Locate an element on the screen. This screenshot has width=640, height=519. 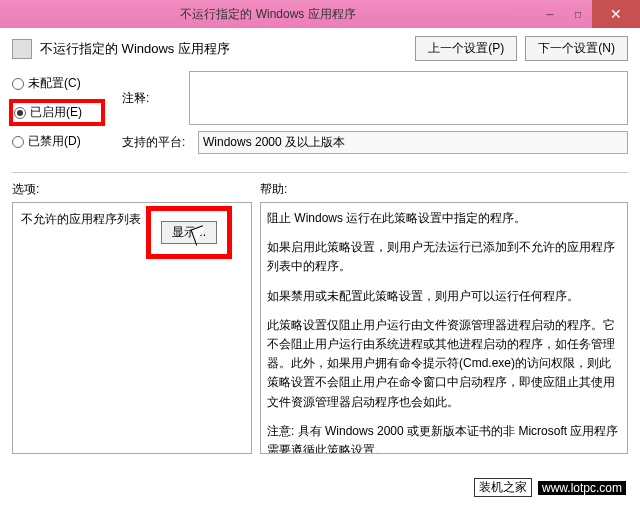
help-text: 阻止 Windows 运行在此策略设置中指定的程序。 is located at coordinates (444, 218).